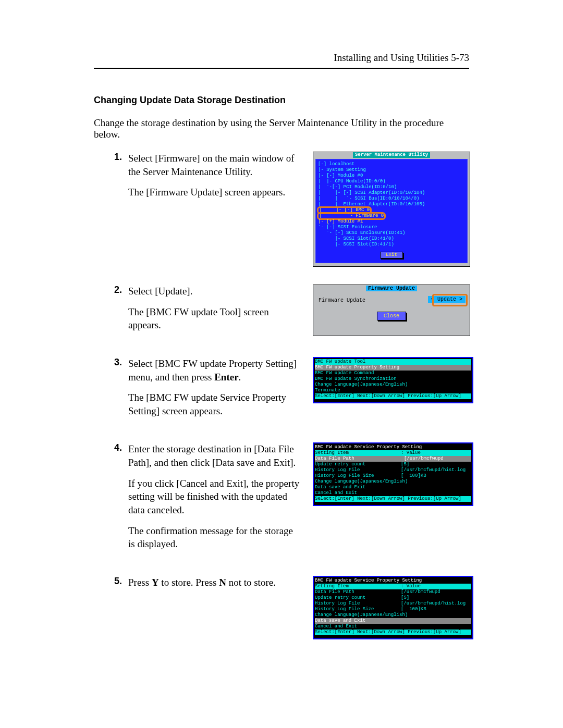 Image resolution: width=563 pixels, height=728 pixels. Describe the element at coordinates (391, 311) in the screenshot. I see `fig-firmware-update-dialog: Firmware Update Firmware Update < Update…` at that location.